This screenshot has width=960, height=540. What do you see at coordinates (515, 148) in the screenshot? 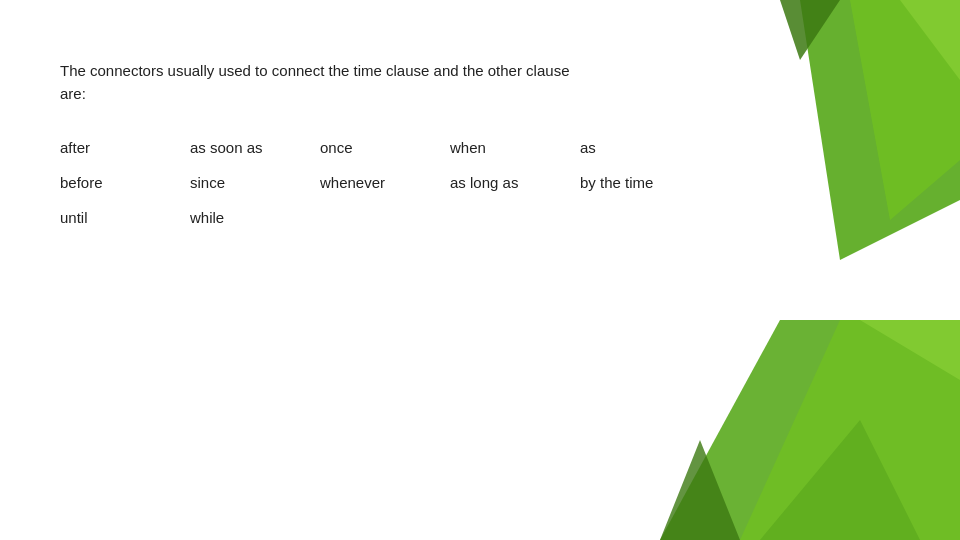
I see `word-when: when` at bounding box center [515, 148].